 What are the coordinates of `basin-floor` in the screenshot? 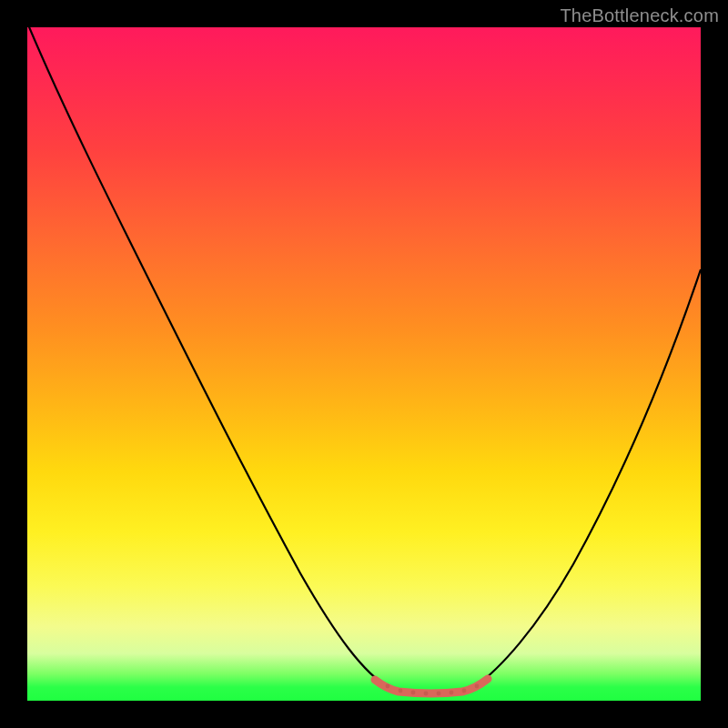 It's located at (431, 690).